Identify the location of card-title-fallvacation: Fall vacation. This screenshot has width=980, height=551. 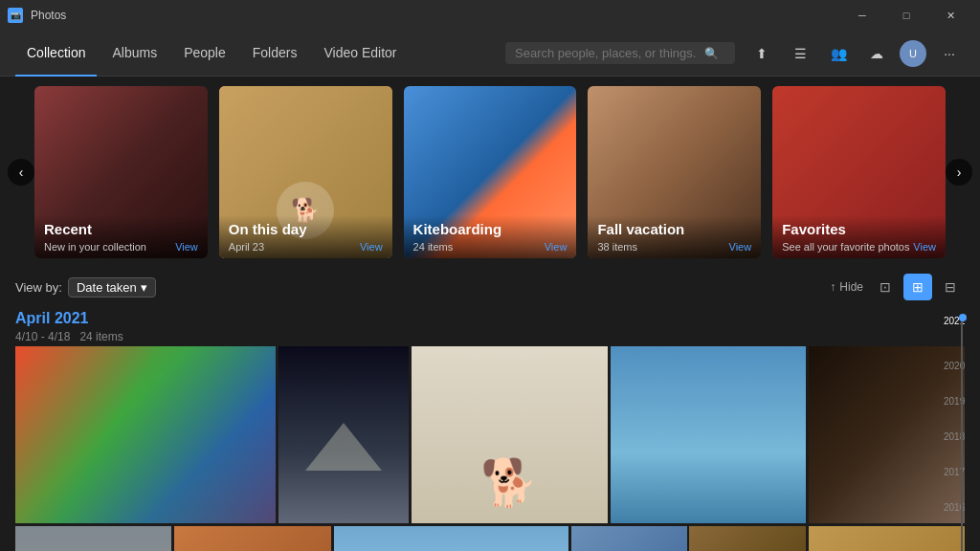
(674, 230).